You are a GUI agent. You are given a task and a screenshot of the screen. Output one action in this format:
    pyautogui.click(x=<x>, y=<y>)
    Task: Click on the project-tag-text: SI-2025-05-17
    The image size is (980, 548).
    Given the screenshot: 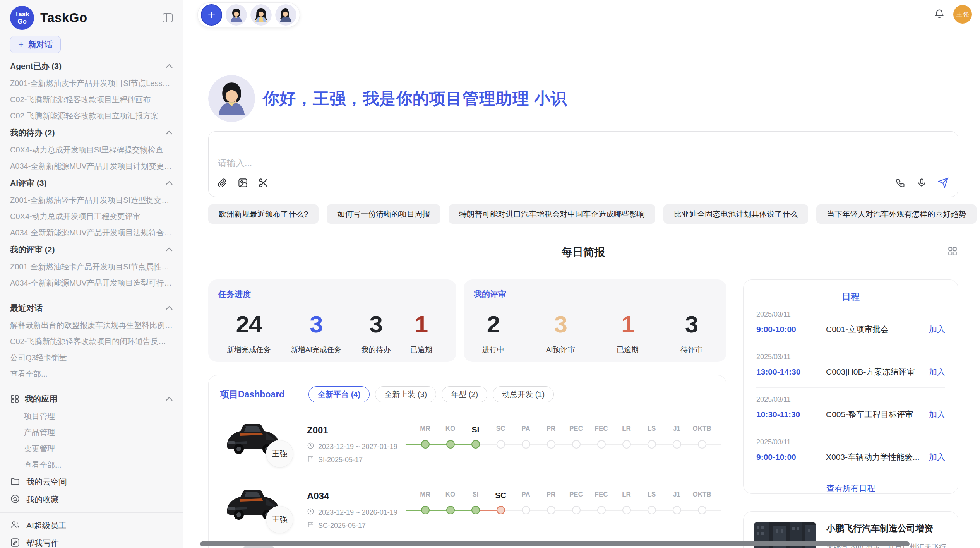 What is the action you would take?
    pyautogui.click(x=341, y=460)
    